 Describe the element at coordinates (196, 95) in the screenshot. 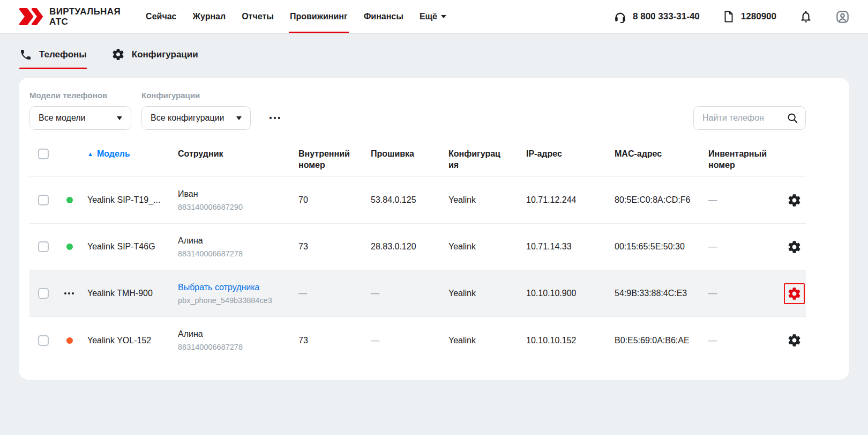

I see `filter-configurations-label: Конфигурации` at that location.